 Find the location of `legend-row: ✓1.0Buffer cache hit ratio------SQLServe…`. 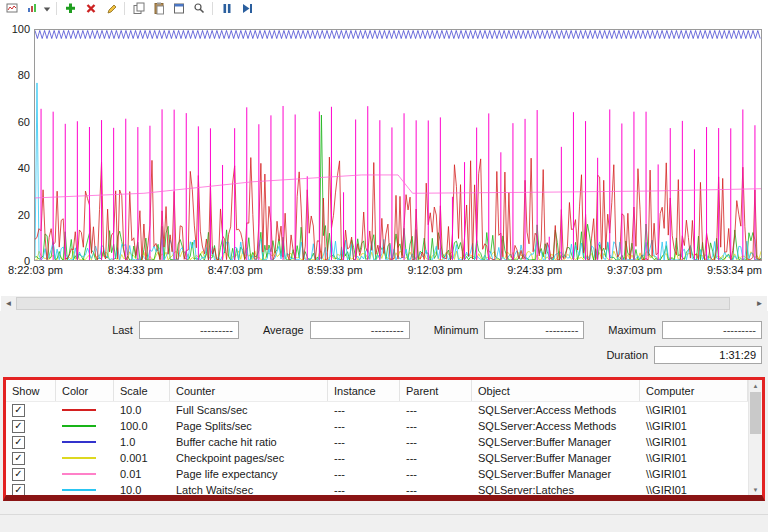

legend-row: ✓1.0Buffer cache hit ratio------SQLServe… is located at coordinates (377, 442).